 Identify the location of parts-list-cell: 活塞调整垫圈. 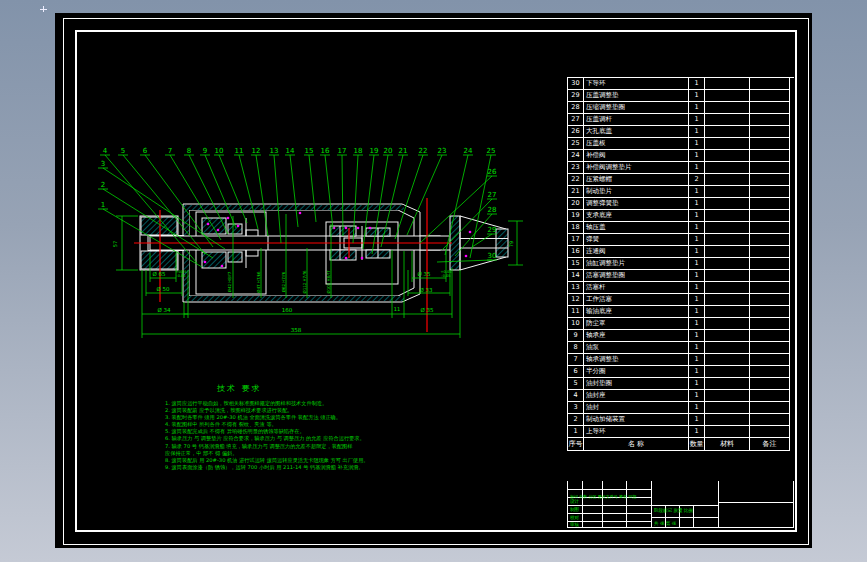
(636, 276).